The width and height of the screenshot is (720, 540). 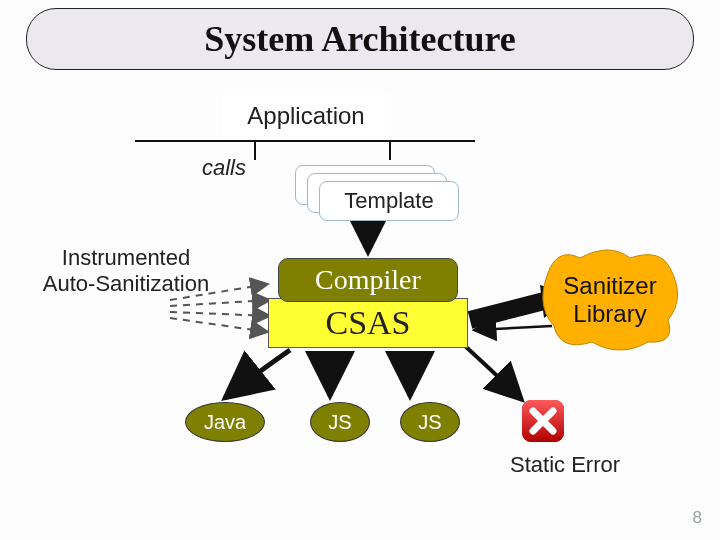 I want to click on compiler-group: Compiler CSAS, so click(x=368, y=303).